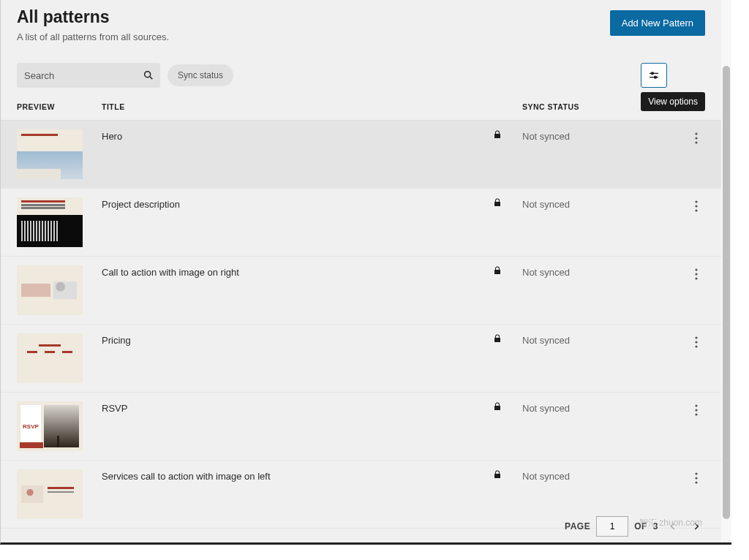  What do you see at coordinates (50, 426) in the screenshot?
I see `pattern-preview-thumb: RSVP` at bounding box center [50, 426].